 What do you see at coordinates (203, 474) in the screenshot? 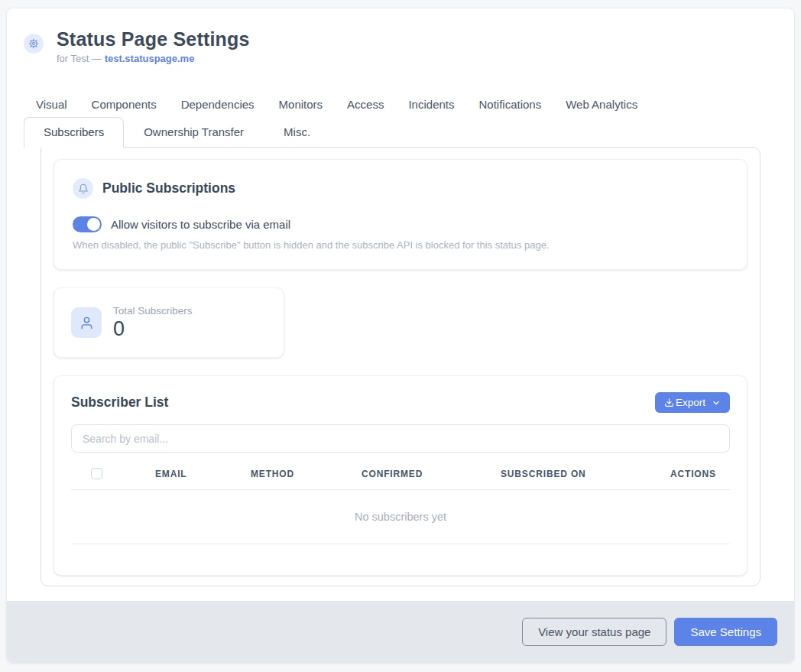
I see `column-header-email: EMAIL` at bounding box center [203, 474].